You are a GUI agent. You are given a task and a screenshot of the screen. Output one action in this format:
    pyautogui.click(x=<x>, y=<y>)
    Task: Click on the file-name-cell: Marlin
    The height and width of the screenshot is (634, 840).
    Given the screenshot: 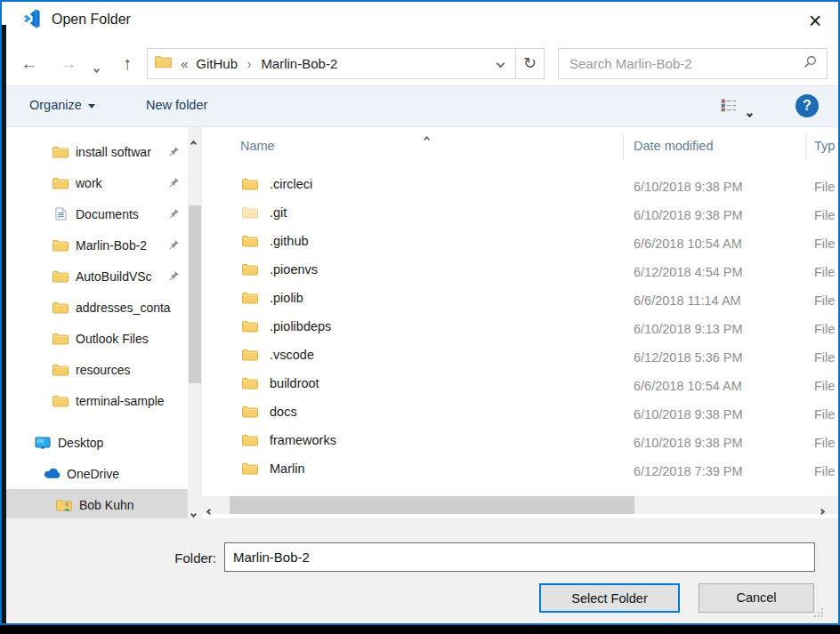 What is the action you would take?
    pyautogui.click(x=273, y=469)
    